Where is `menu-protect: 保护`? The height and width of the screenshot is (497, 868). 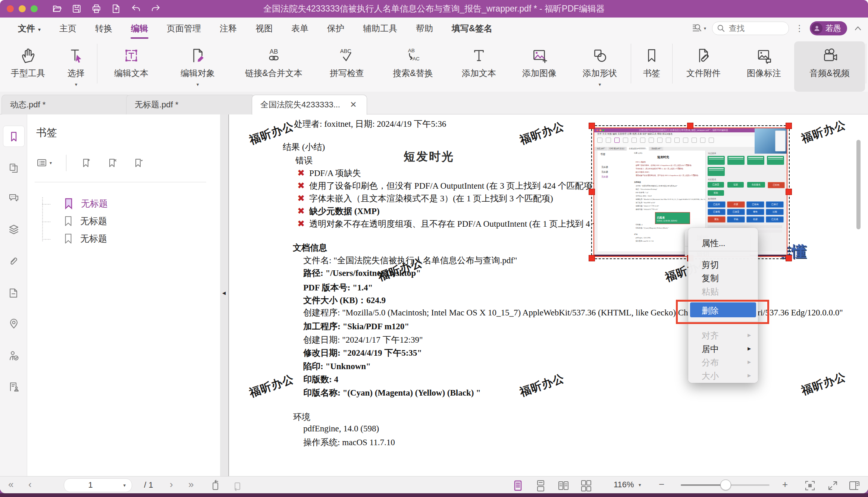
menu-protect: 保护 is located at coordinates (336, 28).